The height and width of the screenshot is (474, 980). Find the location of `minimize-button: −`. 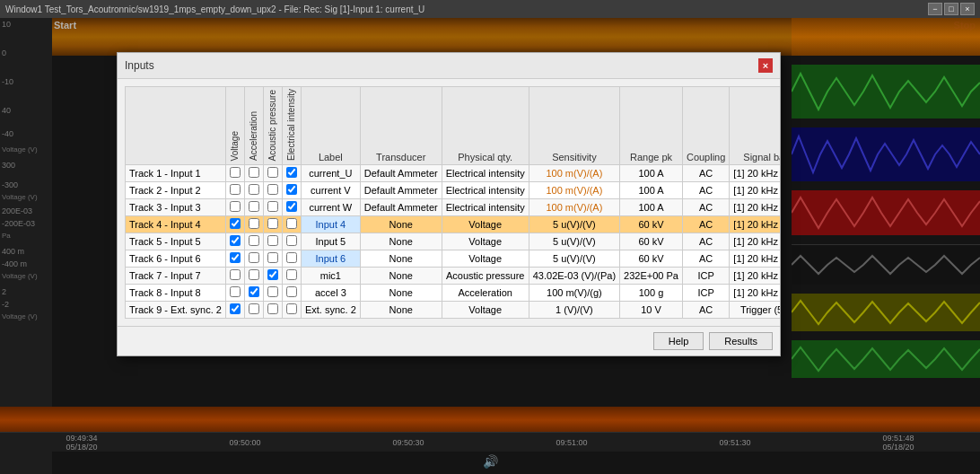

minimize-button: − is located at coordinates (935, 9).